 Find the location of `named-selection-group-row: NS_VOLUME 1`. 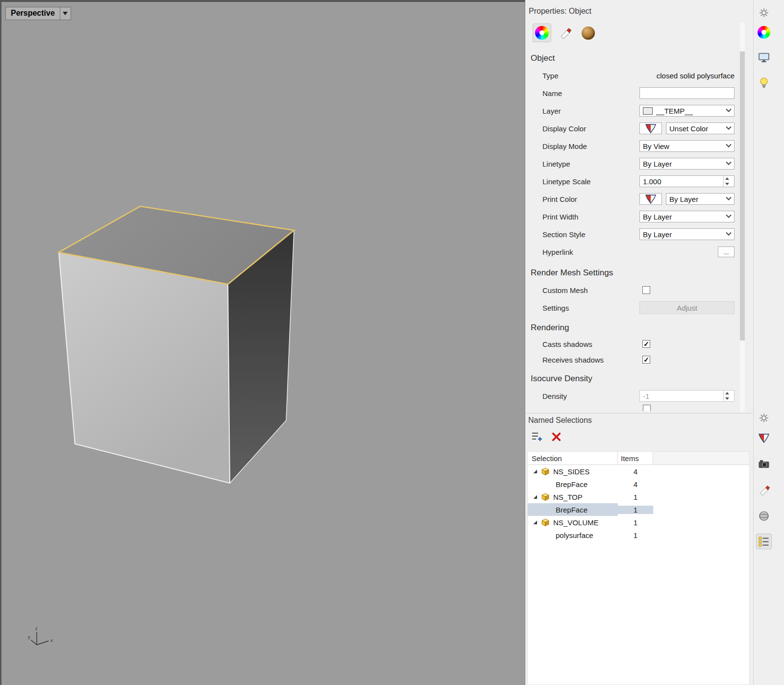

named-selection-group-row: NS_VOLUME 1 is located at coordinates (638, 522).